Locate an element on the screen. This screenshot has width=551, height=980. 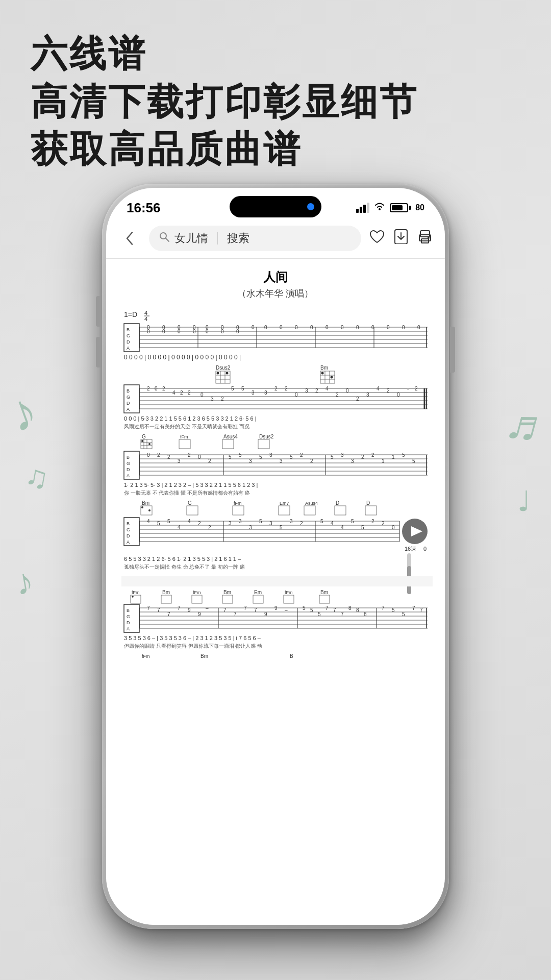
svg-text: Dsus2 is located at coordinates (266, 437).